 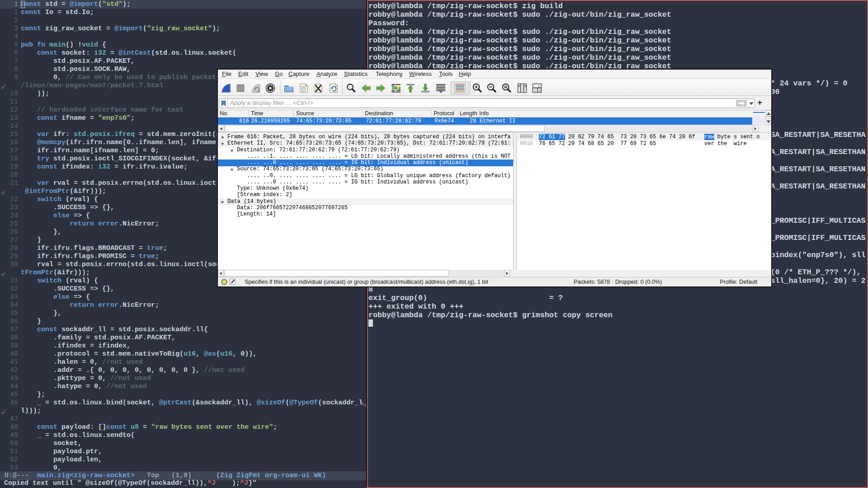 I want to click on svg-text: 2, so click(x=535, y=90).